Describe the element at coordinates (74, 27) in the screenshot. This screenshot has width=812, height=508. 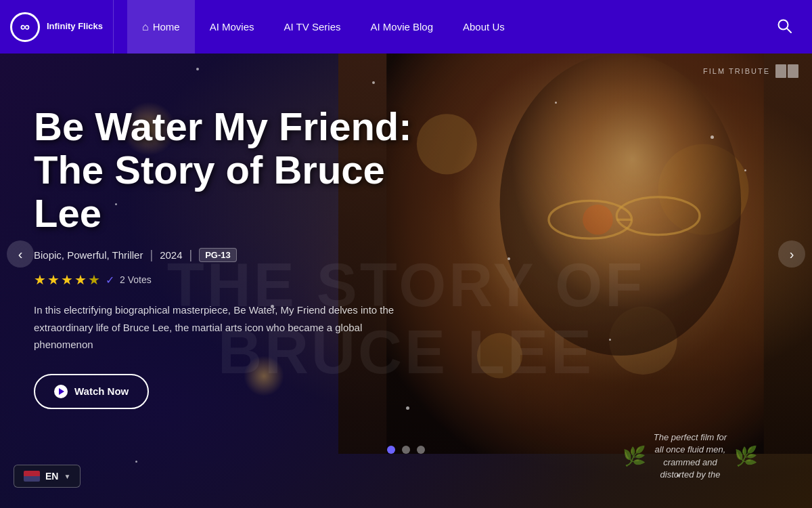
I see `logo-text: Infinity Flicks` at that location.